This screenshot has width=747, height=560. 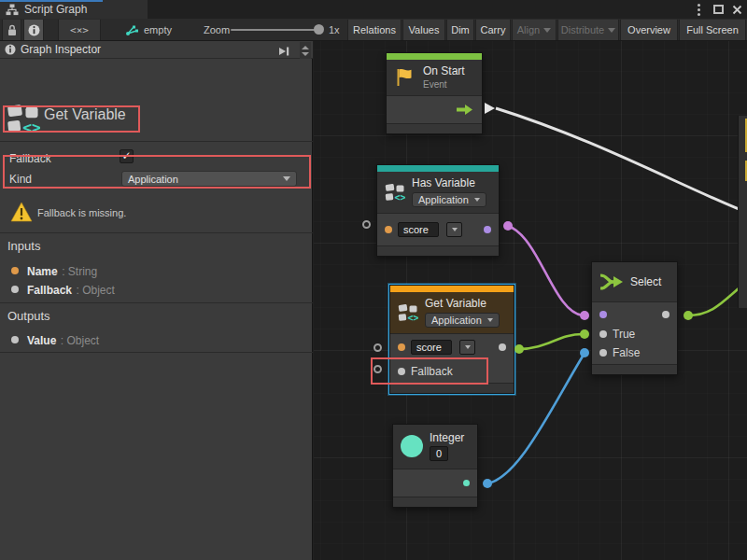 What do you see at coordinates (588, 30) in the screenshot?
I see `distribute-button: Distribute` at bounding box center [588, 30].